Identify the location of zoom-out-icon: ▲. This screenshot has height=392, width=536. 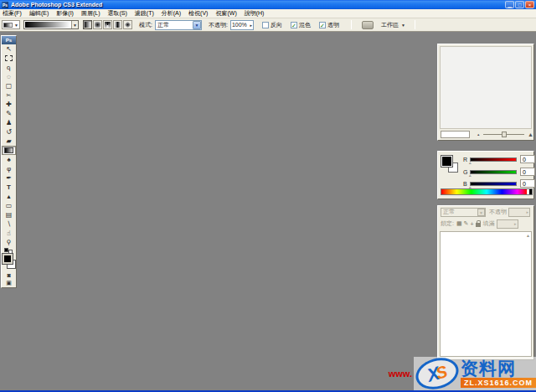
(478, 134).